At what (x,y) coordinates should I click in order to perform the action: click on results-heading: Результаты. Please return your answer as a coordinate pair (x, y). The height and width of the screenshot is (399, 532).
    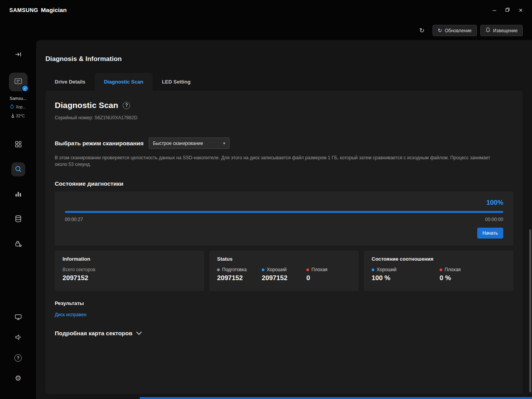
    Looking at the image, I should click on (284, 303).